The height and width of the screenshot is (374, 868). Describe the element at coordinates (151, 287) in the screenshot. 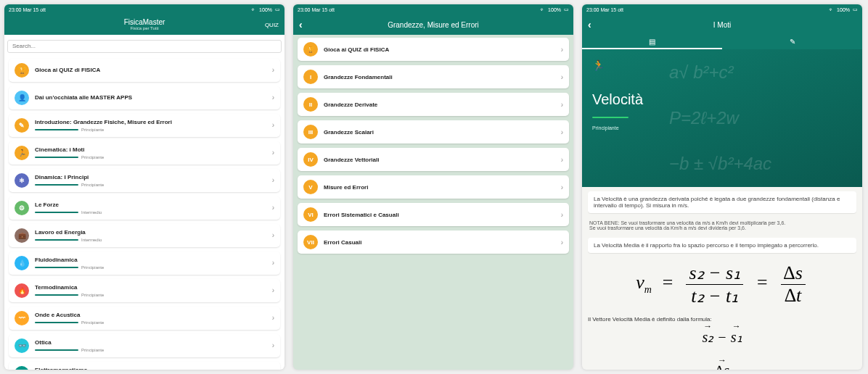

I see `topic-title: Termodinamica` at that location.